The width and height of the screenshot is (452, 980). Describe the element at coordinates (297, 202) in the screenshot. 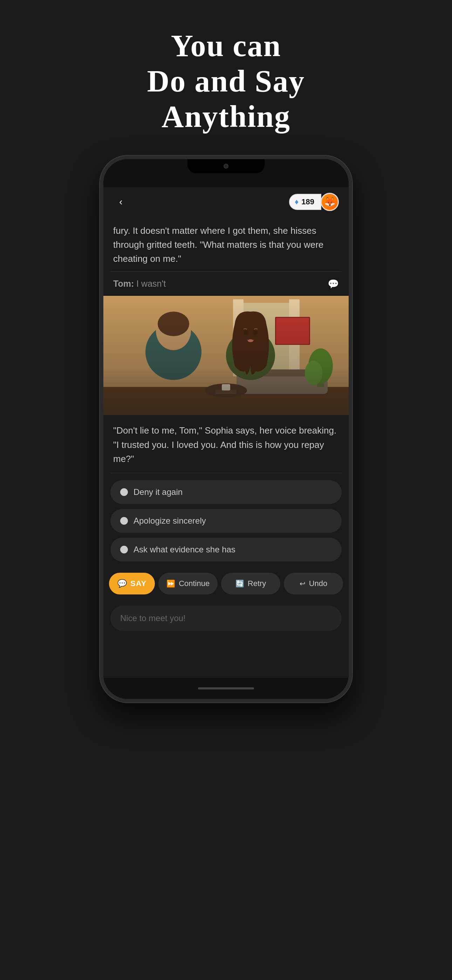

I see `gem-icon: ♦` at that location.